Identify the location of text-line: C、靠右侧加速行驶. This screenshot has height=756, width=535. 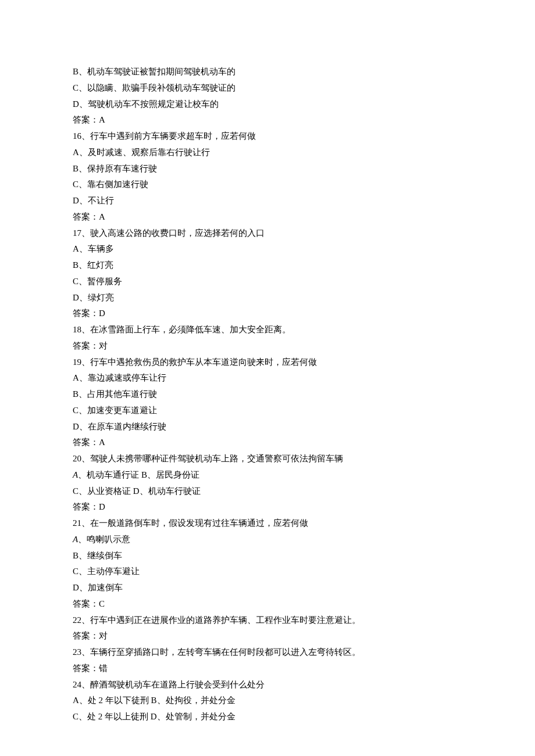
(268, 185).